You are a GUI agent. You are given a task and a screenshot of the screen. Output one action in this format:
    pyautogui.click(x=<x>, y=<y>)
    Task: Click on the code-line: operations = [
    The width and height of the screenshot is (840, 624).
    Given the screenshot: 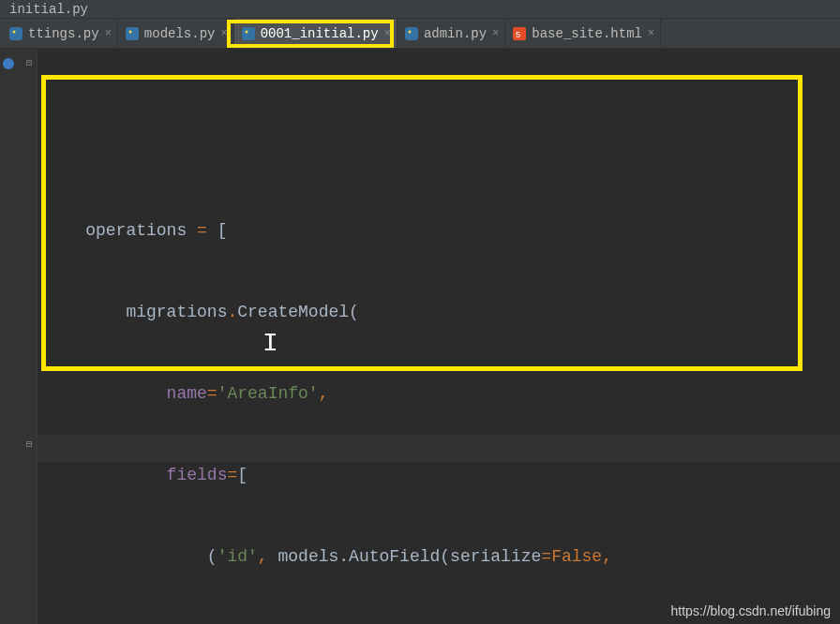 What is the action you would take?
    pyautogui.click(x=442, y=230)
    